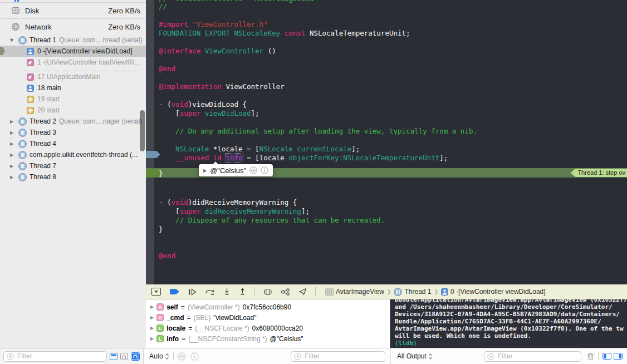 The height and width of the screenshot is (364, 627). Describe the element at coordinates (73, 121) in the screenshot. I see `sidebar-thread-row: ▶Thread 2Queue: com....nager (serial)` at that location.